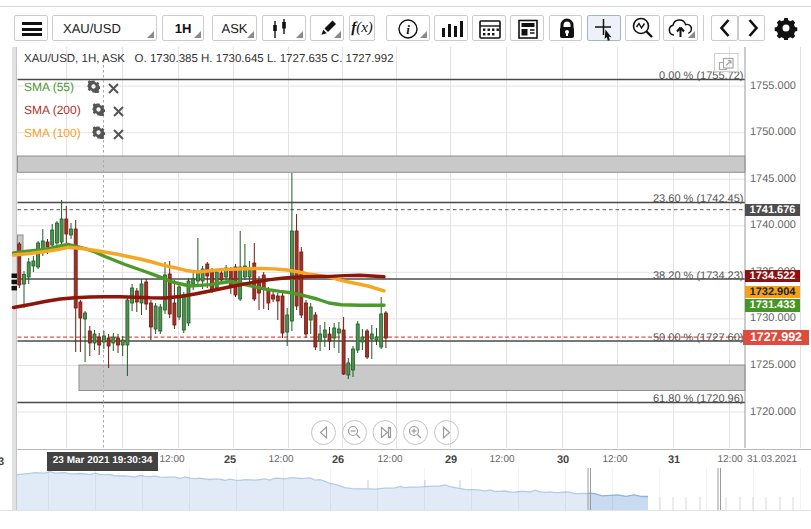 This screenshot has width=811, height=529. What do you see at coordinates (698, 276) in the screenshot?
I see `svg-text: 38.20 % (1734.23)` at bounding box center [698, 276].